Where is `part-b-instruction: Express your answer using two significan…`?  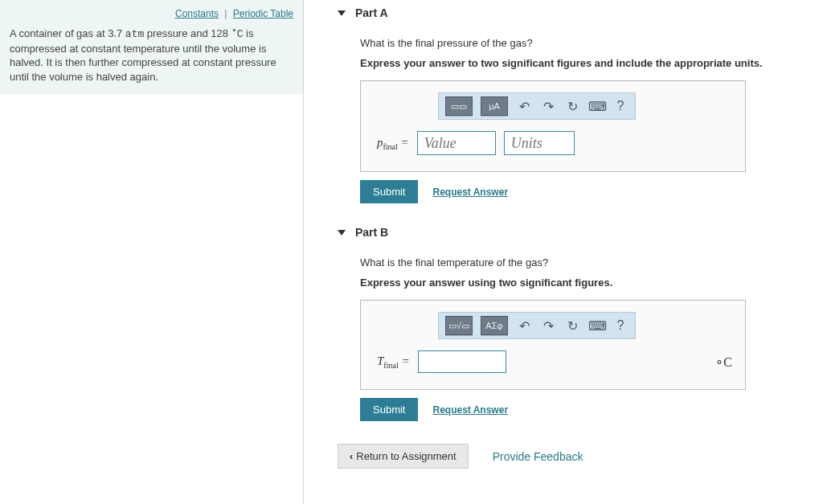 part-b-instruction: Express your answer using two significan… is located at coordinates (592, 283).